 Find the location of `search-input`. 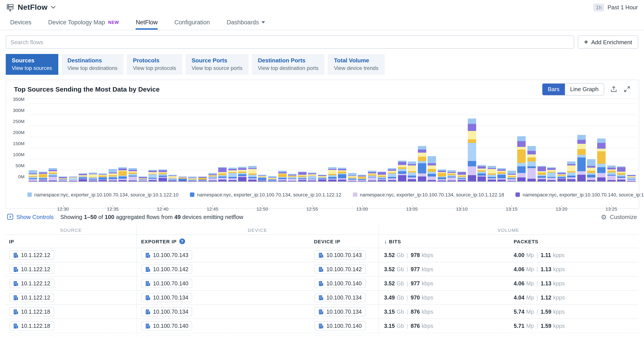

search-input is located at coordinates (290, 42).